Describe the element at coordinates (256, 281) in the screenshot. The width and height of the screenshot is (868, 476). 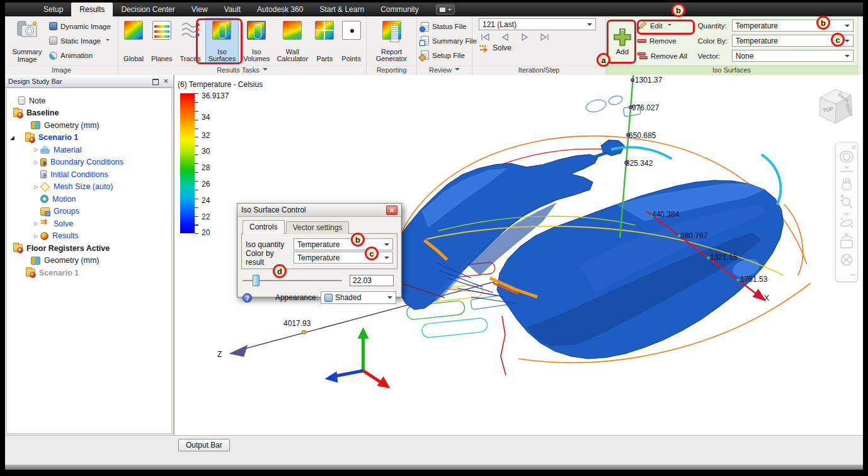
I see `slider-thumb` at that location.